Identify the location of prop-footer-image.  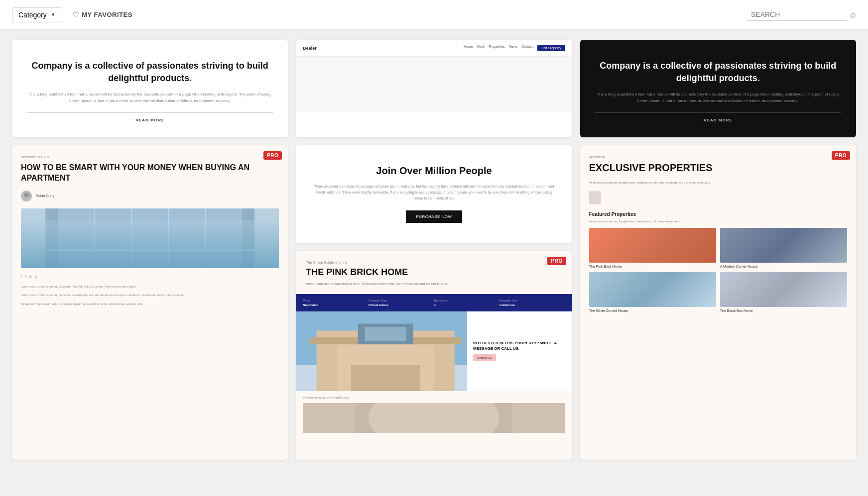
(434, 418).